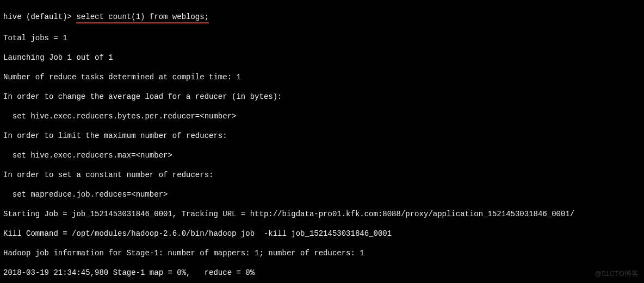 This screenshot has width=644, height=283. Describe the element at coordinates (617, 274) in the screenshot. I see `watermark-text: @51CTO博客` at that location.